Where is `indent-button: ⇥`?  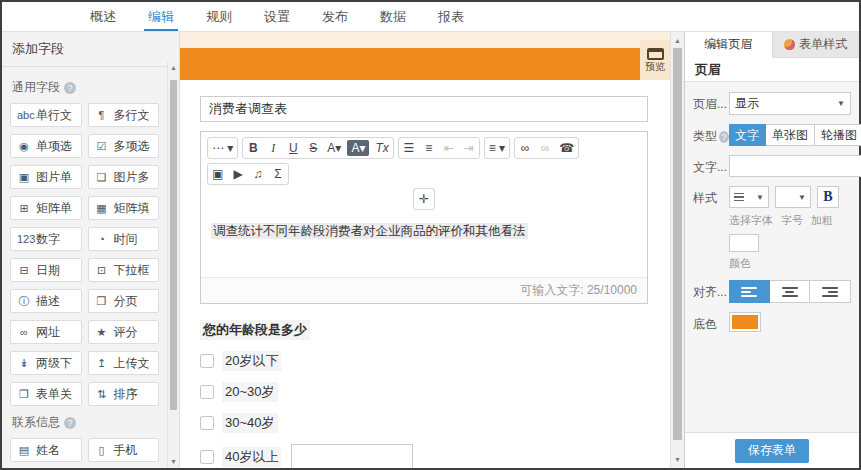
indent-button: ⇥ is located at coordinates (469, 148).